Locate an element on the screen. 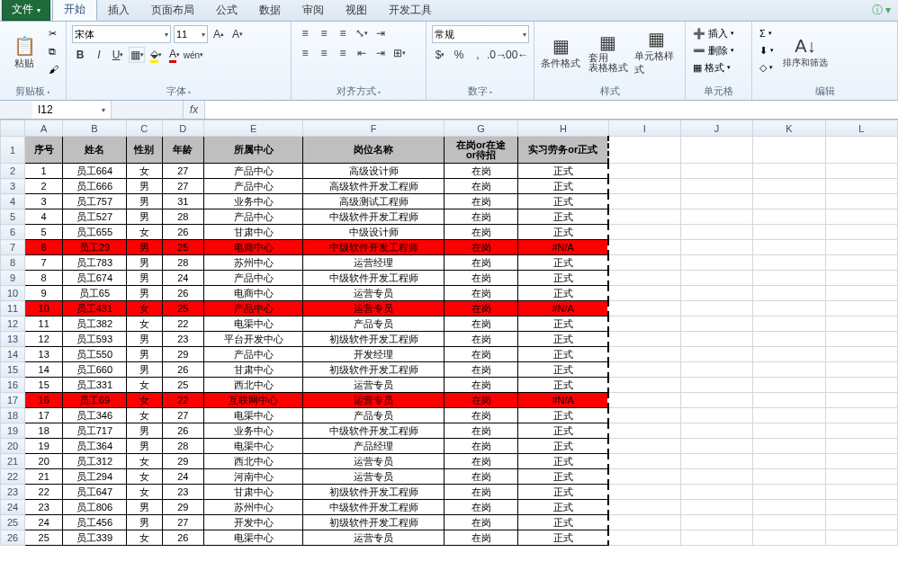 This screenshot has height=588, width=898. cell-J26 is located at coordinates (716, 538).